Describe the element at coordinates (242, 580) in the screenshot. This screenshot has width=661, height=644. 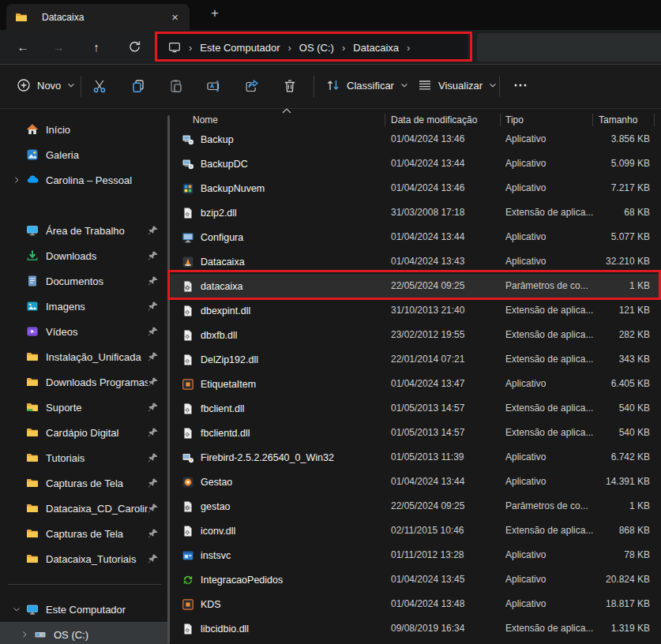
I see `file-name: IntegracaoPedidos` at that location.